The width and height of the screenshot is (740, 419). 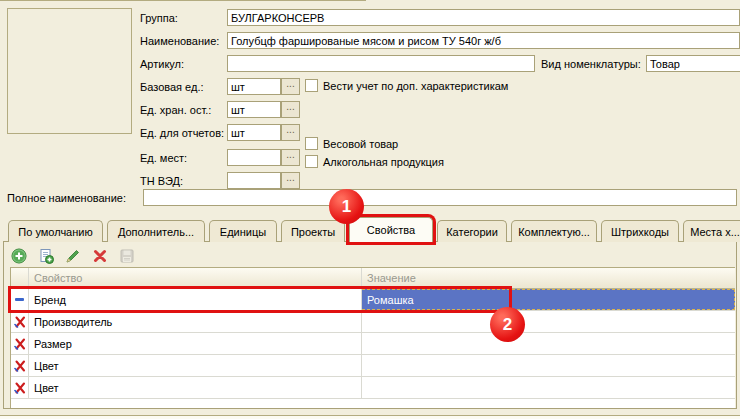 I want to click on tab-bar: По умолчаниюДополнитель...ЕдиницыПроекты…, so click(x=374, y=230).